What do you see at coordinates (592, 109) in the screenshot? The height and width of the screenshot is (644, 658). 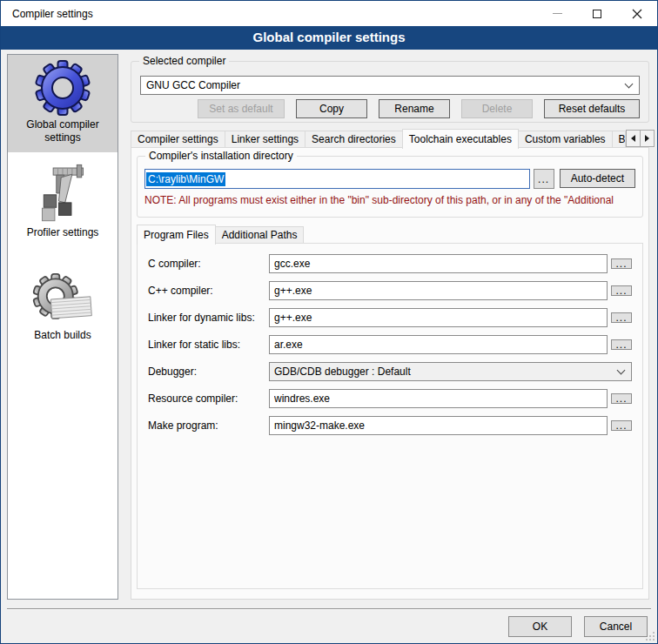 I see `reset-defaults-button: Reset defaults` at bounding box center [592, 109].